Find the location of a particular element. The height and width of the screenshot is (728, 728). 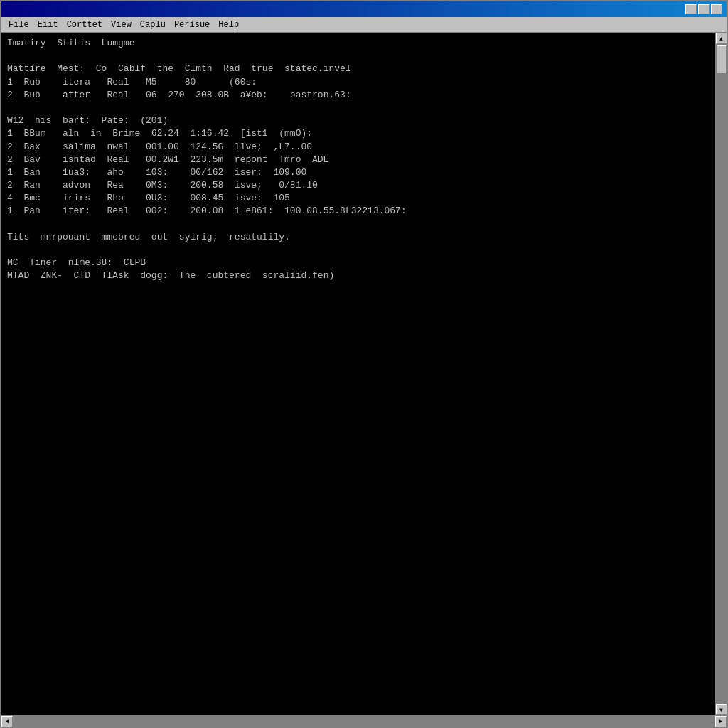

menu-perisue: Perisue is located at coordinates (192, 25).